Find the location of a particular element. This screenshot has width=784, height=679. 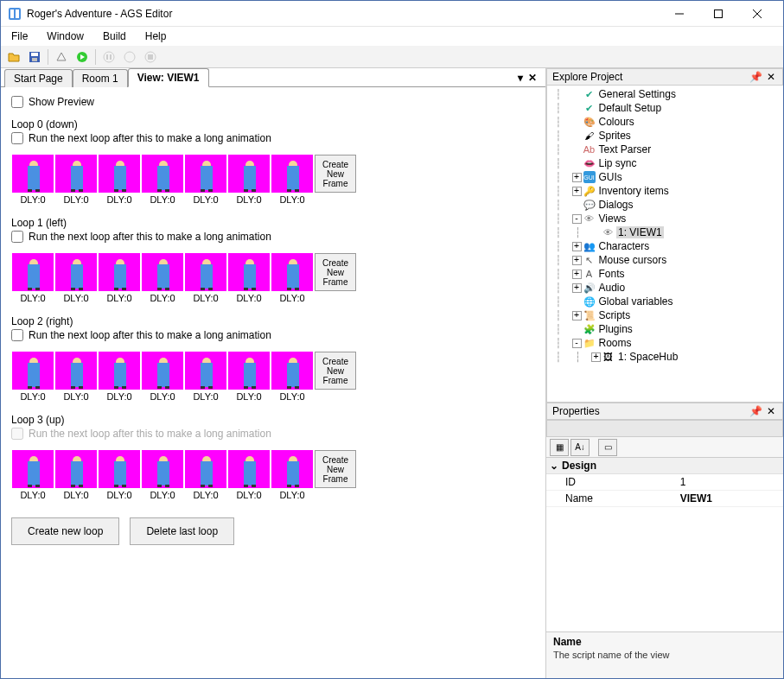

menu-file: File is located at coordinates (19, 36).